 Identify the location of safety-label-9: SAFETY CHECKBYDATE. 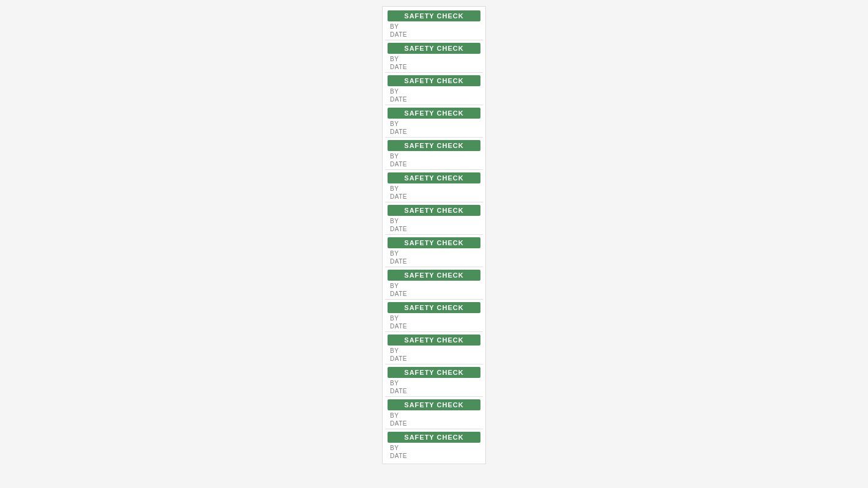
(434, 284).